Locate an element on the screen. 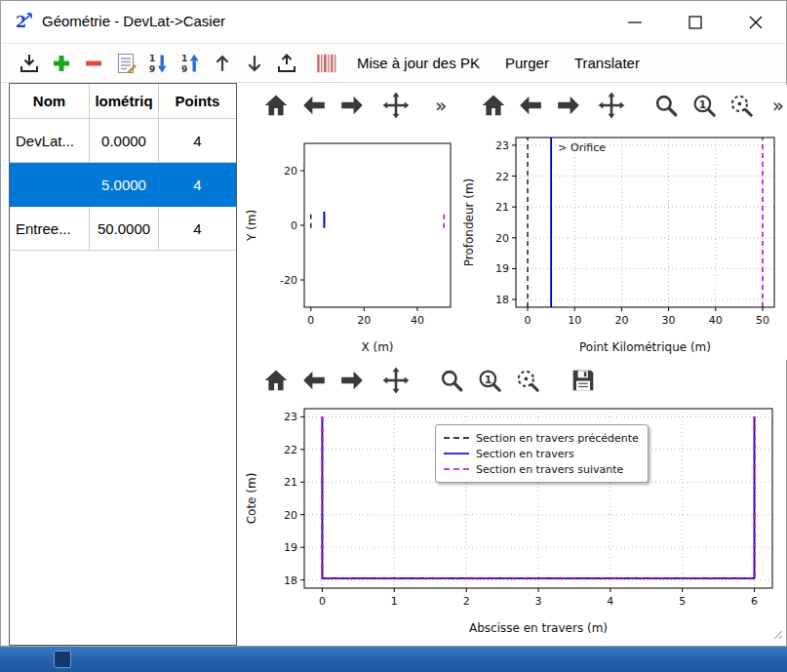  profile-plot-toolbar: 1 » is located at coordinates (623, 105).